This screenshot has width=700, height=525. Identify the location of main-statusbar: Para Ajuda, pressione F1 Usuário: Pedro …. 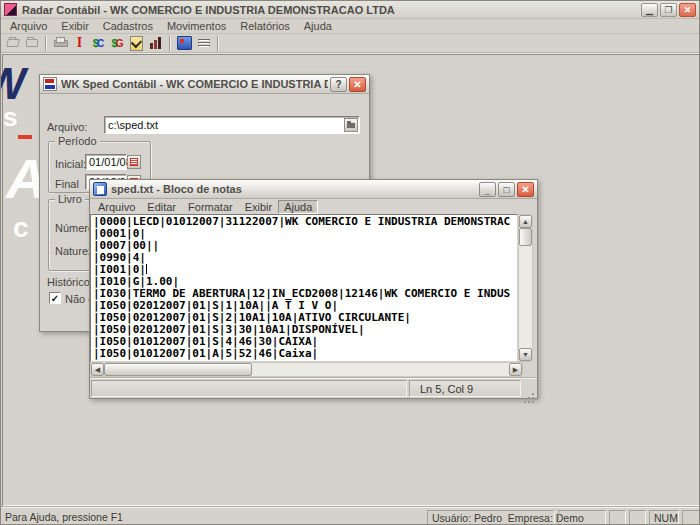
(350, 516).